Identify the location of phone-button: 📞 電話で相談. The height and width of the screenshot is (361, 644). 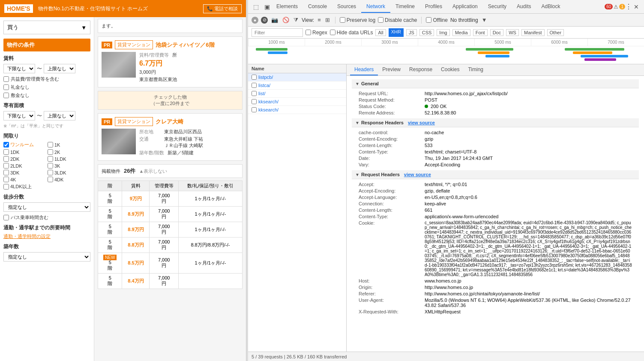
(222, 9).